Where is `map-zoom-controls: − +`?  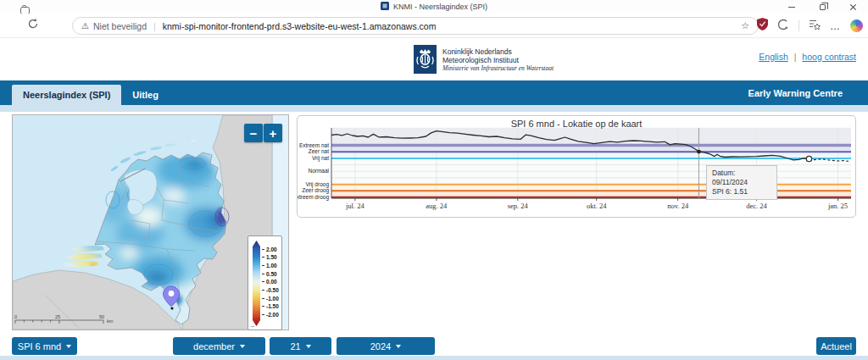
map-zoom-controls: − + is located at coordinates (263, 133).